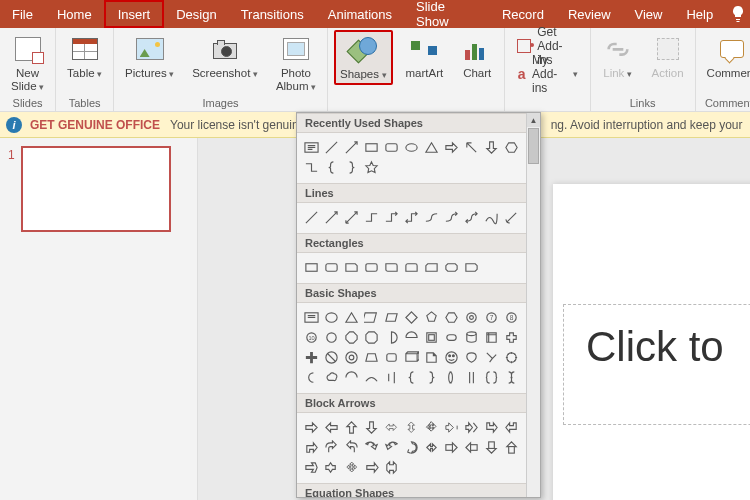 The width and height of the screenshot is (750, 500). What do you see at coordinates (547, 74) in the screenshot?
I see `my-addins-button: a My Add-ins ▾` at bounding box center [547, 74].